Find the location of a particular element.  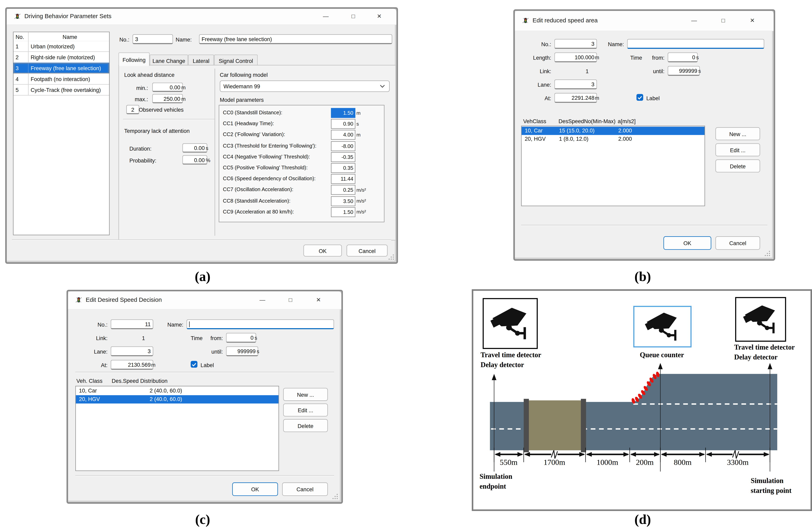

cell-name: Right-side rule (motorized) is located at coordinates (69, 57).